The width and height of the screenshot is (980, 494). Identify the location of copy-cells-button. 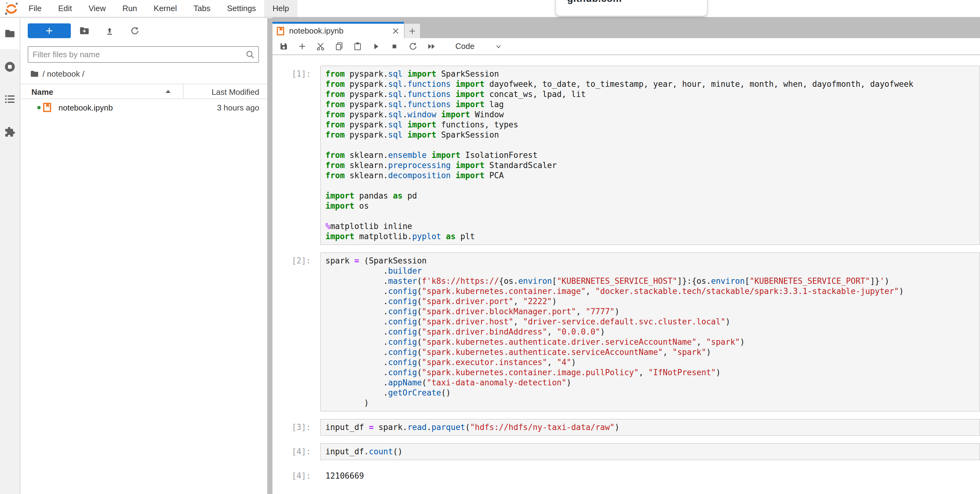
(339, 46).